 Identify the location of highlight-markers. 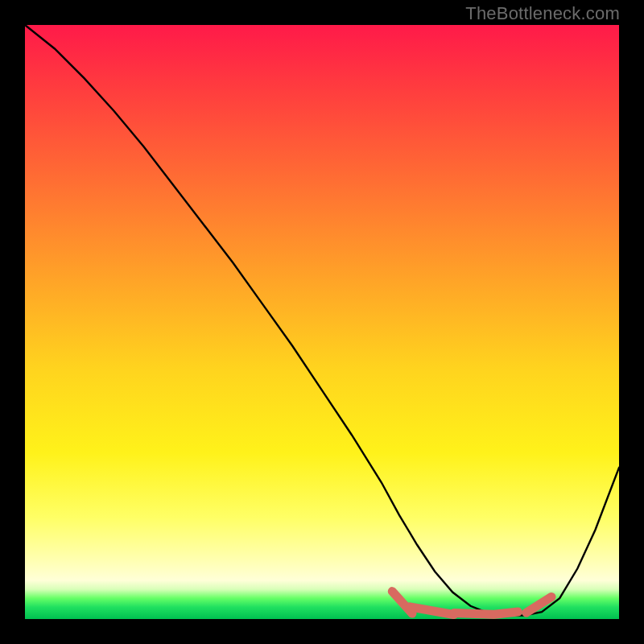
(472, 604).